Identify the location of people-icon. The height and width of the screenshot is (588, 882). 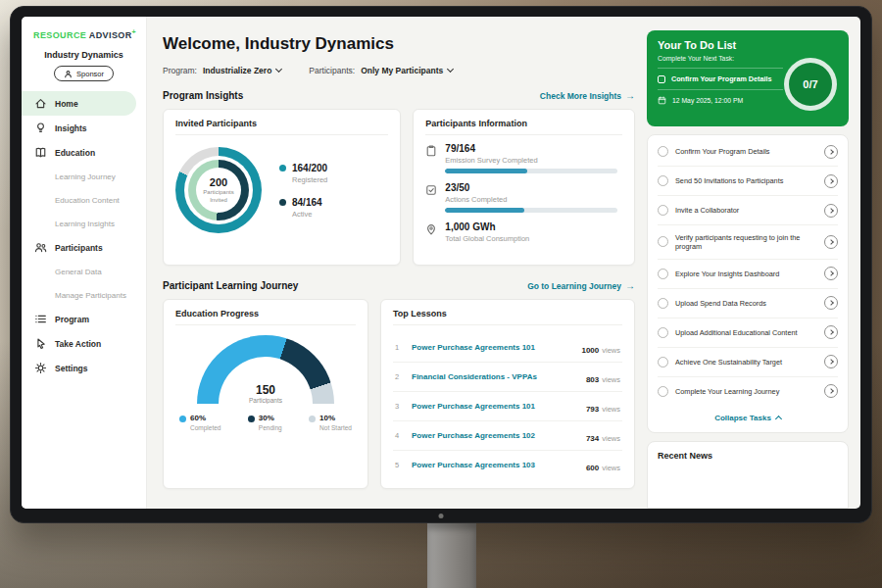
(41, 247).